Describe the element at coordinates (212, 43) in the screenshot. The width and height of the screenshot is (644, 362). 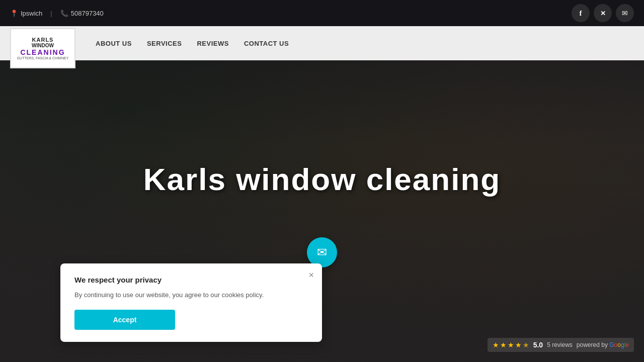
I see `nav-reviews: REVIEWS` at that location.